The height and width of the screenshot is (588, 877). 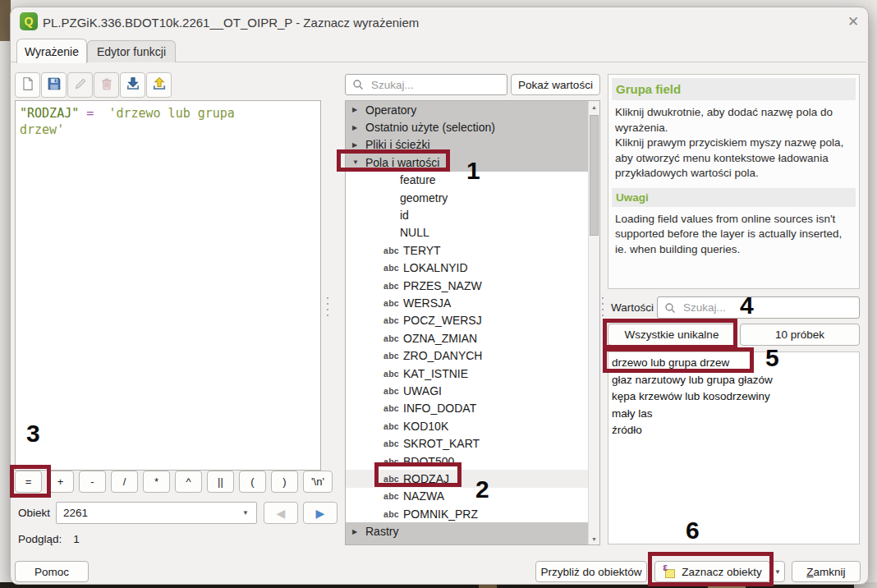 What do you see at coordinates (424, 198) in the screenshot?
I see `tree-item-label: geometry` at bounding box center [424, 198].